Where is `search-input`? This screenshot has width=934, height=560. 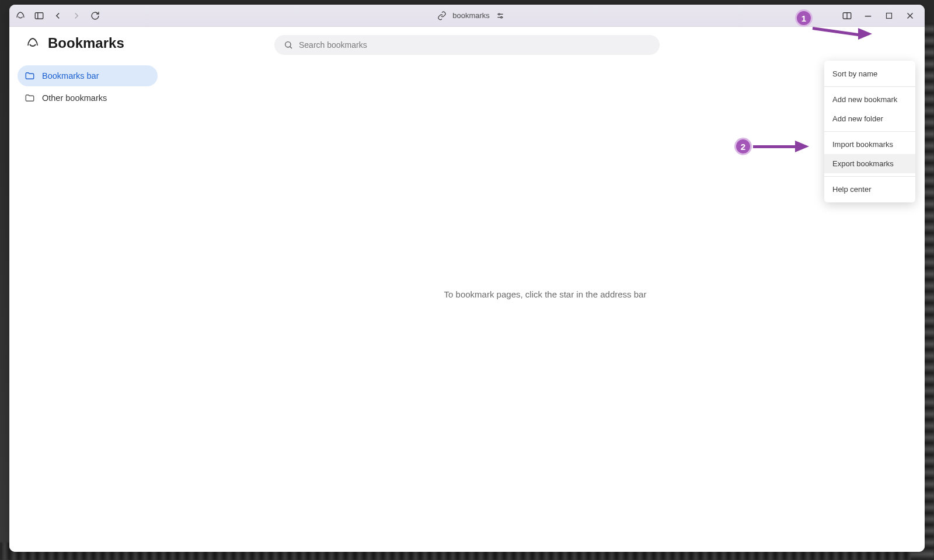
search-input is located at coordinates (467, 45).